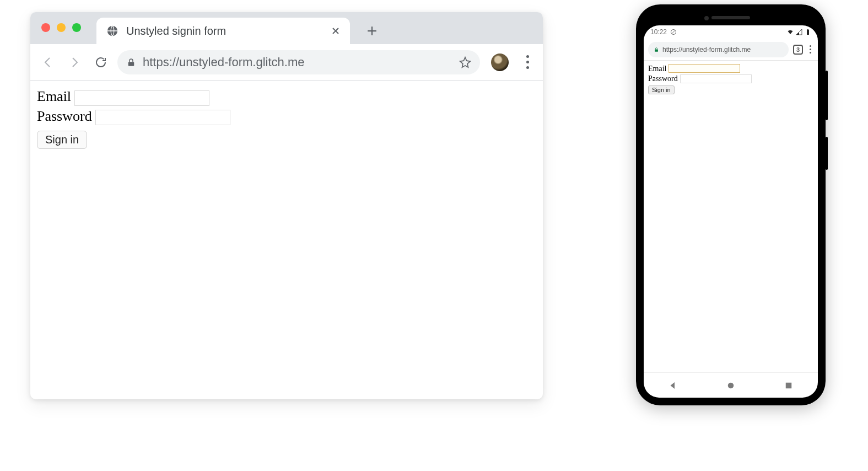 The image size is (868, 471). I want to click on mobile-password-label: Password, so click(663, 79).